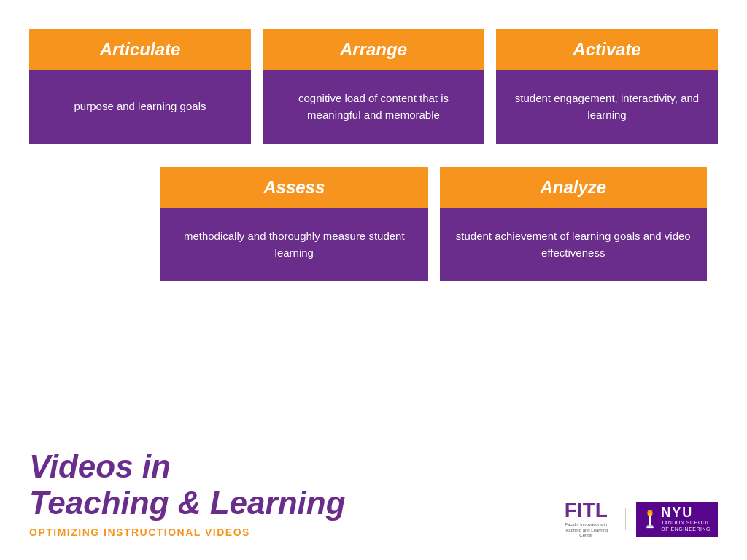  I want to click on main-title: Videos in Teaching & Learning, so click(187, 486).